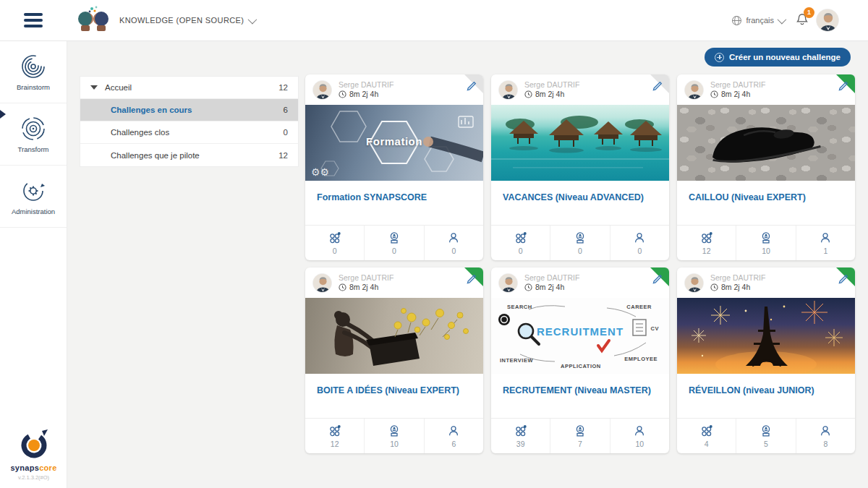 The image size is (868, 488). What do you see at coordinates (580, 203) in the screenshot?
I see `card-title: VACANCES (Niveau ADVANCED)` at bounding box center [580, 203].